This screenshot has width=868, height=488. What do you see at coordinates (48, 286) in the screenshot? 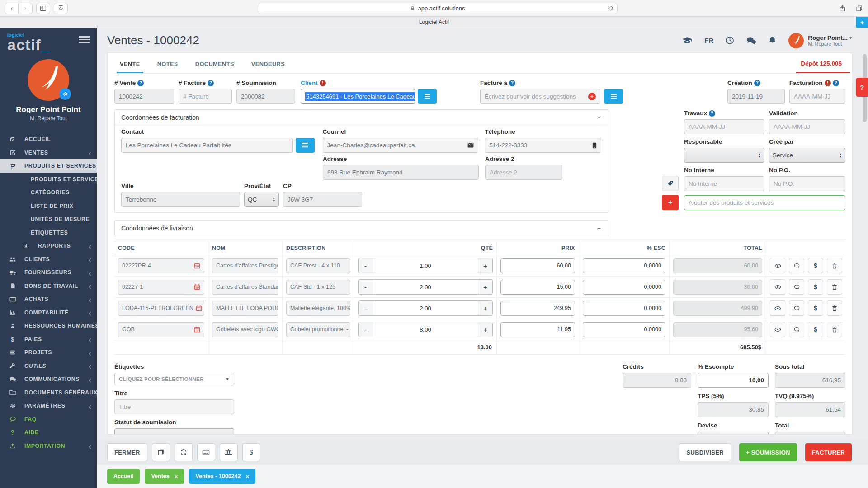
I see `sidebar-item-bons-de-travail: BONS DE TRAVAIL ‹` at bounding box center [48, 286].